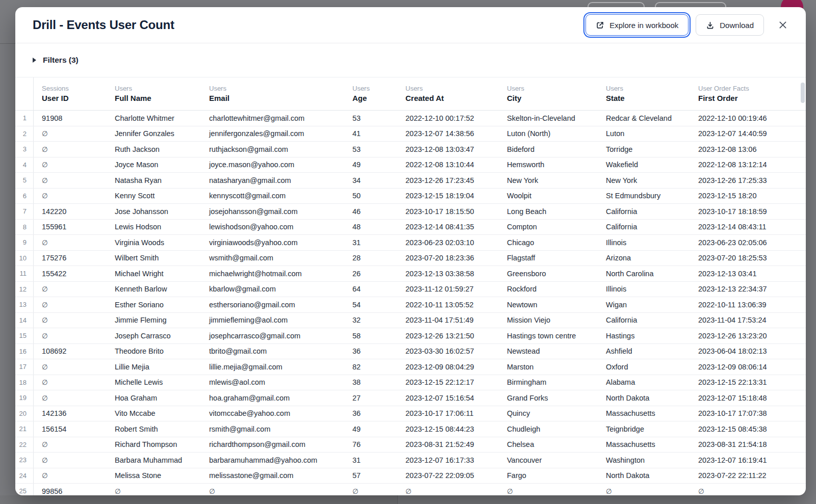 The image size is (816, 504). What do you see at coordinates (24, 336) in the screenshot?
I see `row-number: 15` at bounding box center [24, 336].